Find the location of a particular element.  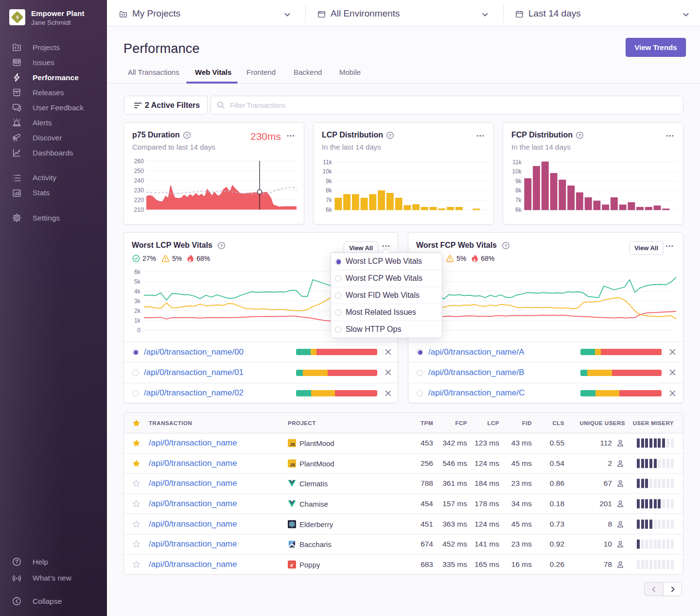

svg-text: 3k is located at coordinates (138, 301).